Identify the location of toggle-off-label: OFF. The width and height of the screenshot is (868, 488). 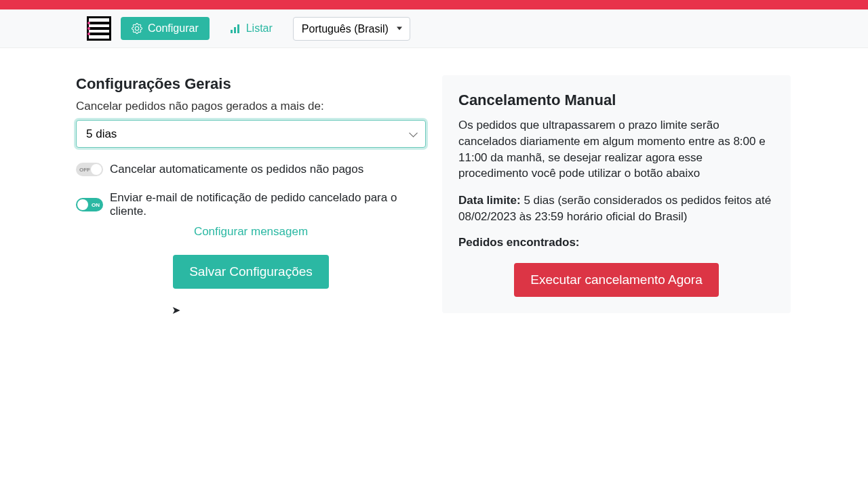
(85, 169).